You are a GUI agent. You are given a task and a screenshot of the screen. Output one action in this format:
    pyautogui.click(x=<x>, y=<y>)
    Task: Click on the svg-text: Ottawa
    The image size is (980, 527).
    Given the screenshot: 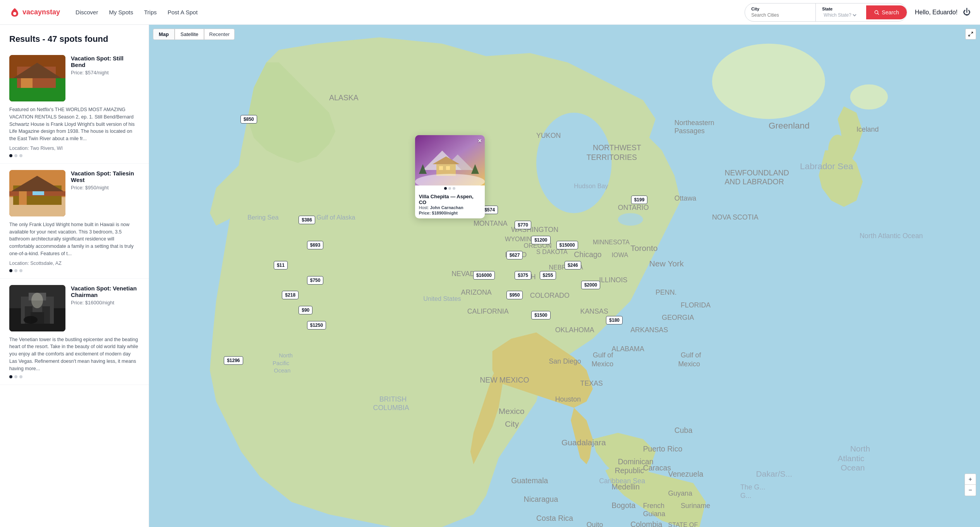 What is the action you would take?
    pyautogui.click(x=685, y=198)
    